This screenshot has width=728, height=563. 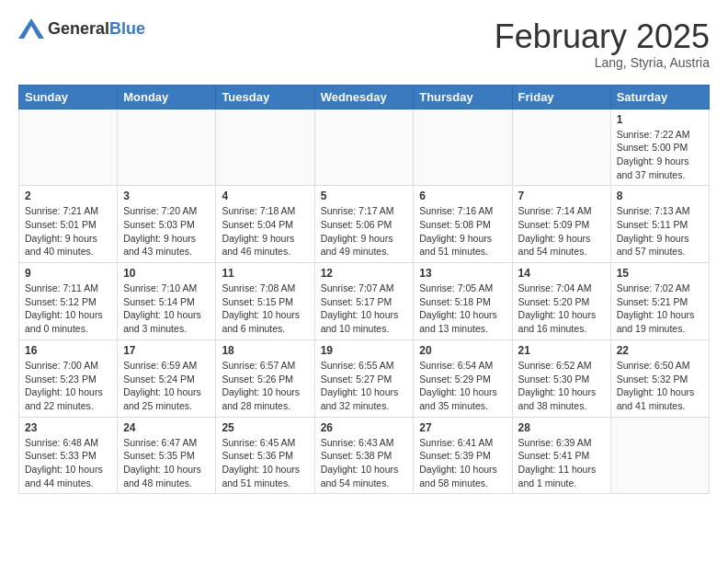 I want to click on weekday-header-friday: Friday, so click(x=561, y=97).